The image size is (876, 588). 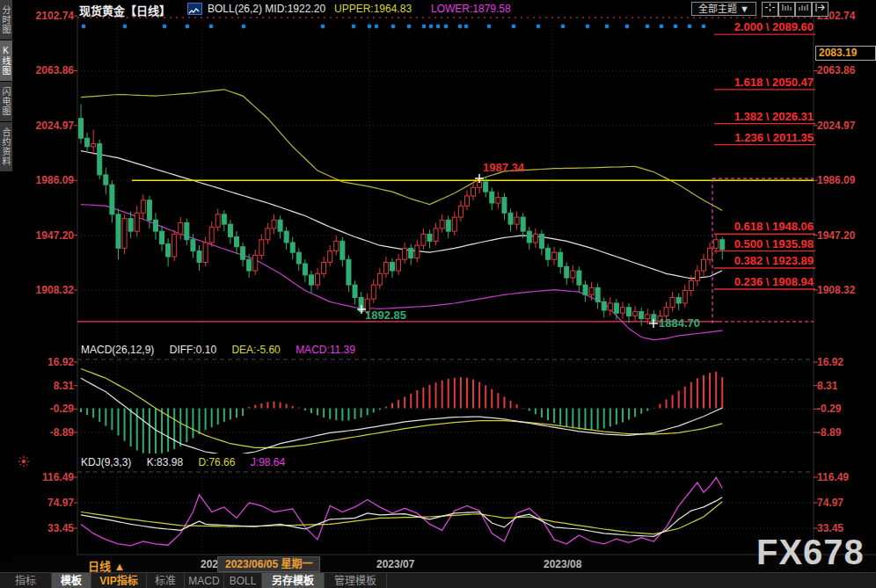 I want to click on tab-manage-templates: 管理模板, so click(x=355, y=580).